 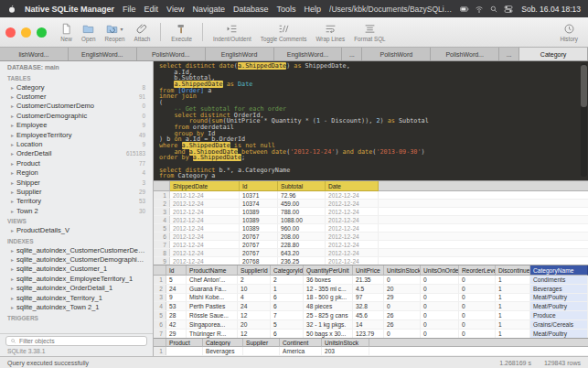 What do you see at coordinates (477, 271) in the screenshot?
I see `column-header-reorderlevel: ReorderLevel` at bounding box center [477, 271].